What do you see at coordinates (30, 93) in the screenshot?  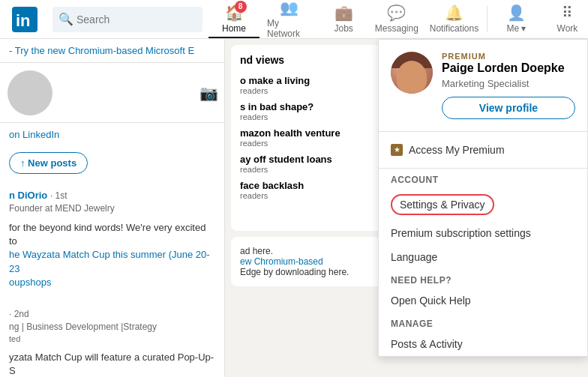 I see `profile-photo` at bounding box center [30, 93].